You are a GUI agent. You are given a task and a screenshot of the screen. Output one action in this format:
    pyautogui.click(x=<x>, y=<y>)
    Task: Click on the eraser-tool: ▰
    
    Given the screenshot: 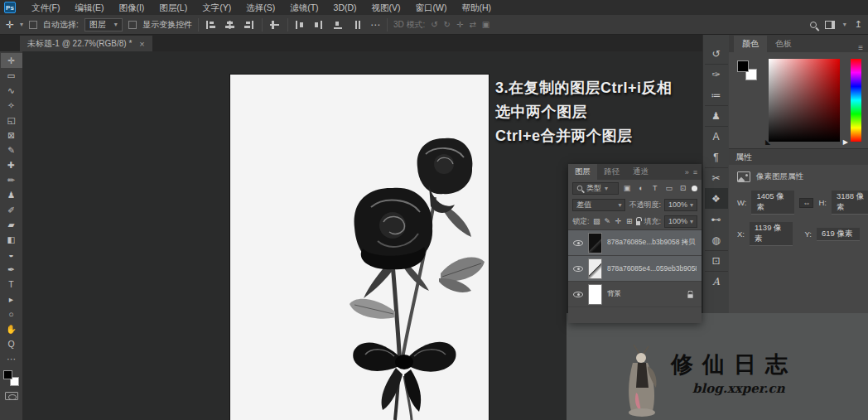 What is the action you would take?
    pyautogui.click(x=12, y=224)
    